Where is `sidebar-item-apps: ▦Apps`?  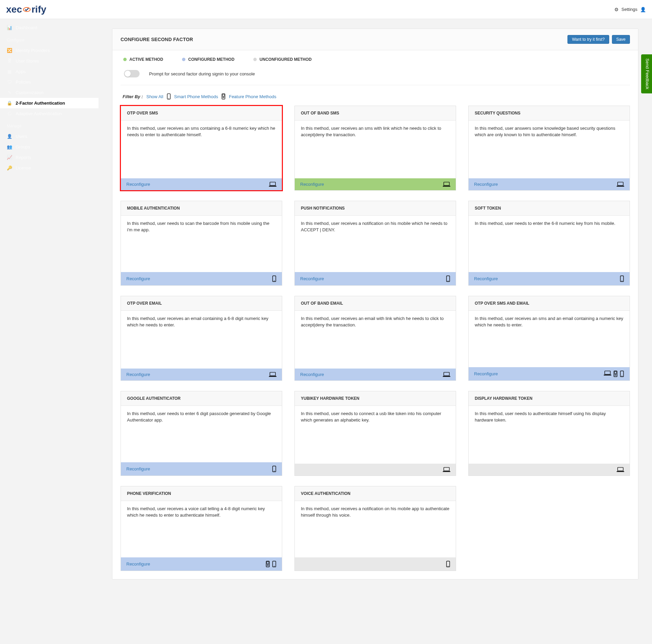
sidebar-item-apps: ▦Apps is located at coordinates (49, 71).